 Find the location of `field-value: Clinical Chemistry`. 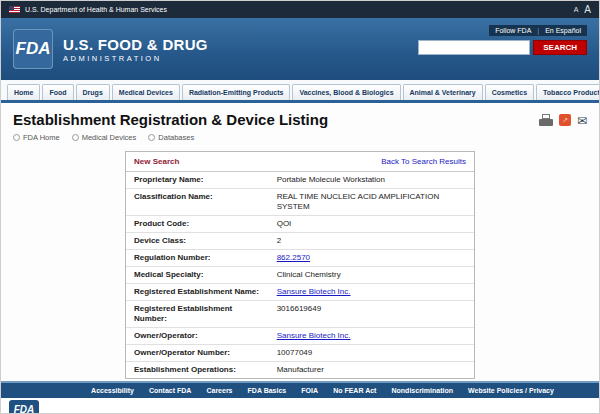

field-value: Clinical Chemistry is located at coordinates (309, 274).